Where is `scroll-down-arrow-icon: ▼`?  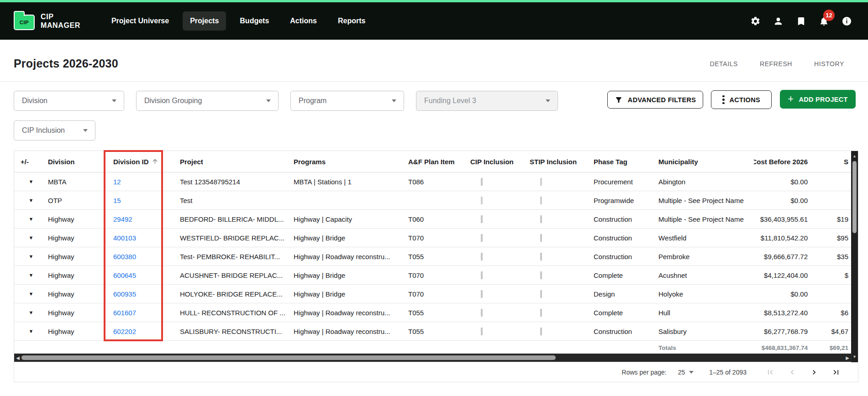 scroll-down-arrow-icon: ▼ is located at coordinates (855, 357).